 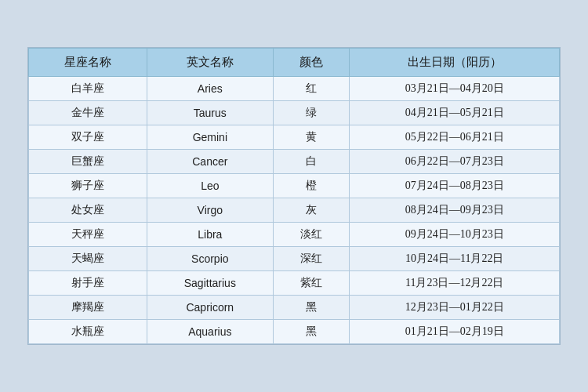 I want to click on cell-chinese-name: 处女座, so click(x=88, y=210).